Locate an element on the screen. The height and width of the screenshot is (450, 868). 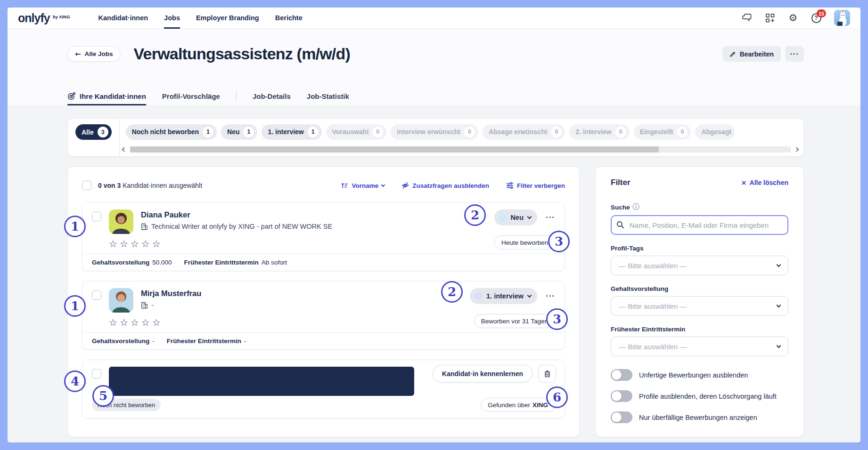
toggle-hide-deleting-profiles is located at coordinates (622, 396).